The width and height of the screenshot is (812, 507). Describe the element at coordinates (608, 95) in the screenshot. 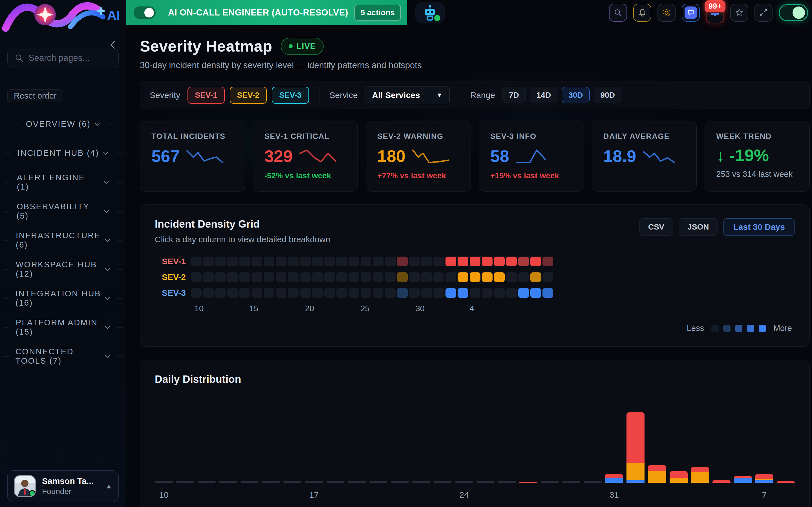

I see `range-button-90d: 90D` at that location.